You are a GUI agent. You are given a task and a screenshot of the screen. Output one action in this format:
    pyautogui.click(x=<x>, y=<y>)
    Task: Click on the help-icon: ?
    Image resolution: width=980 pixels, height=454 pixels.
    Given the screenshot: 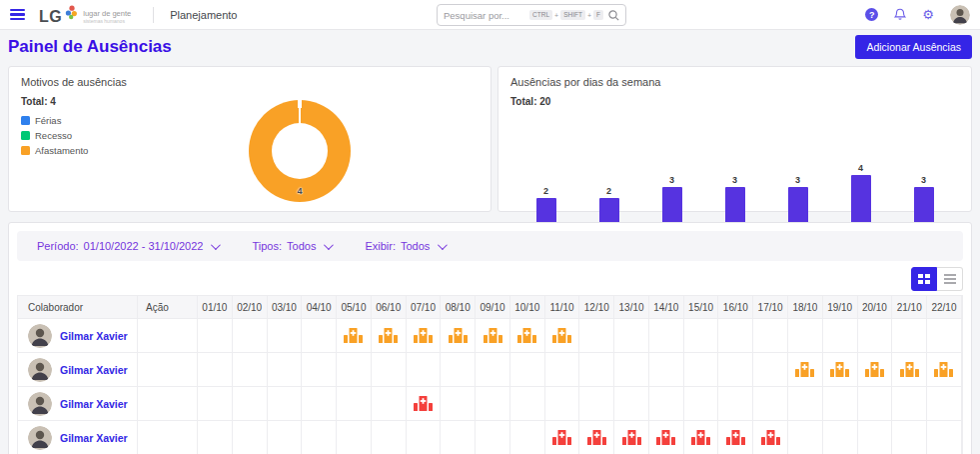 What is the action you would take?
    pyautogui.click(x=871, y=14)
    